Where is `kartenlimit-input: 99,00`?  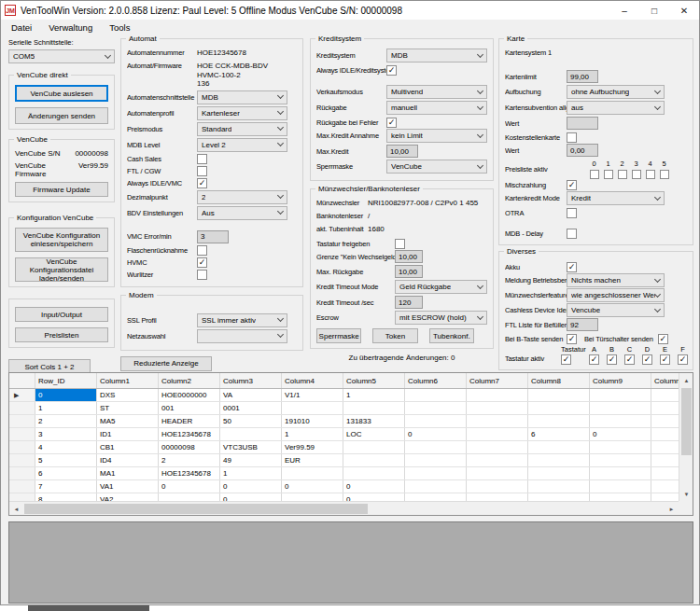
kartenlimit-input: 99,00 is located at coordinates (582, 76).